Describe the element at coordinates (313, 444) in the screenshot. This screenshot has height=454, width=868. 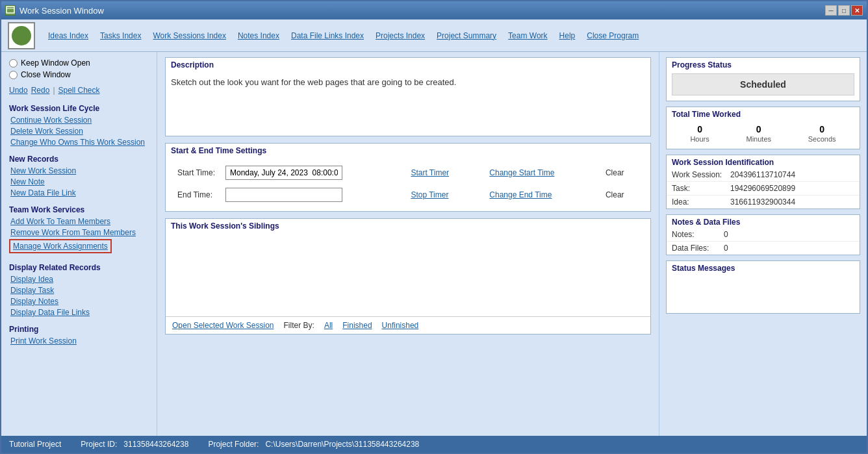
I see `status-project-folder: Project Folder: C:\Users\Darren\Projects…` at that location.